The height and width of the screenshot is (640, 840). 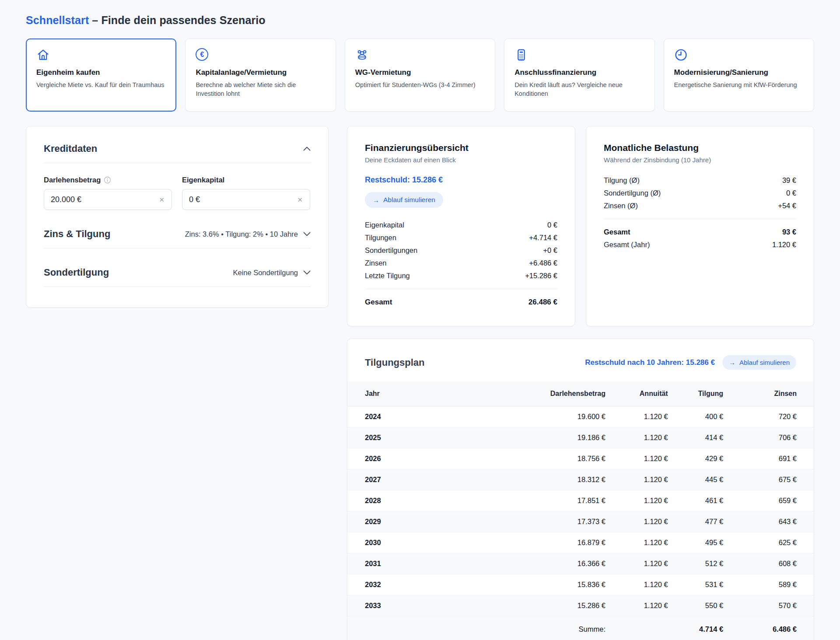 What do you see at coordinates (739, 75) in the screenshot?
I see `scenario-card-modernisierung-sanierung: Modernisierung/SanierungEnergetische San…` at bounding box center [739, 75].